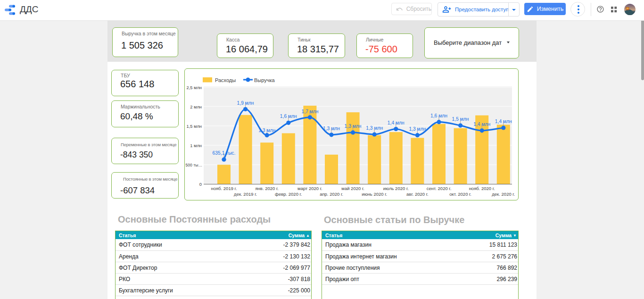 This screenshot has height=299, width=644. What do you see at coordinates (223, 189) in the screenshot?
I see `svg-text: нояб. 2019 г.` at bounding box center [223, 189].